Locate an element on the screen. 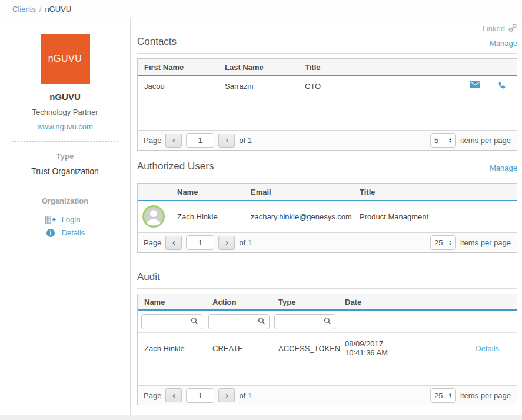  type-filter-input is located at coordinates (305, 322).